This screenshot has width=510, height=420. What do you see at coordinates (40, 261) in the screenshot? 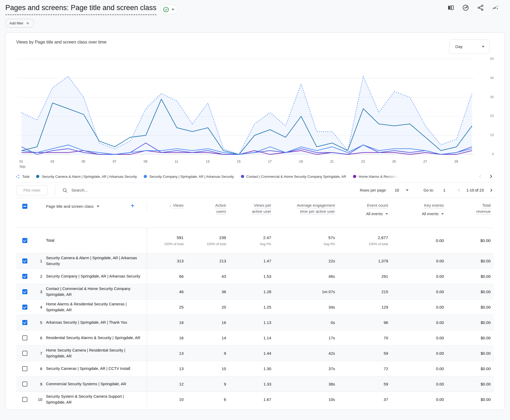
I see `row-index: 1` at bounding box center [40, 261].